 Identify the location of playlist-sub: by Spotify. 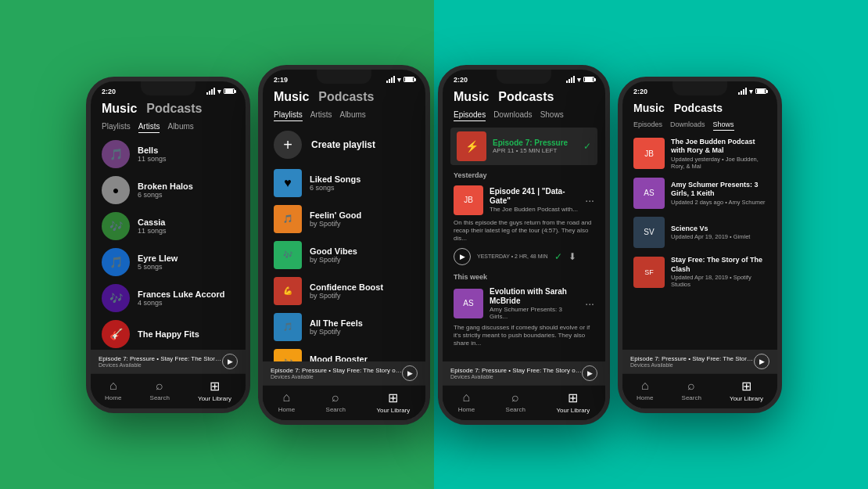
(362, 260).